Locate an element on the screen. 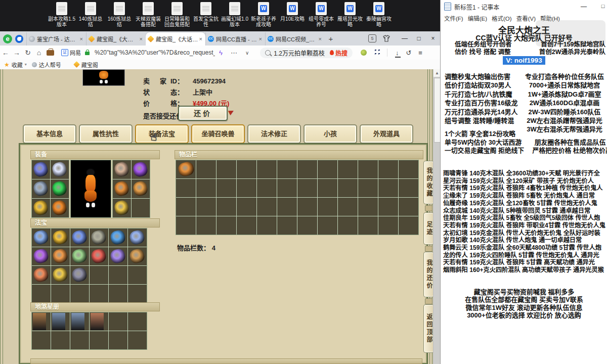  browser-tab: 网易CC视频_游戏× is located at coordinates (295, 39).